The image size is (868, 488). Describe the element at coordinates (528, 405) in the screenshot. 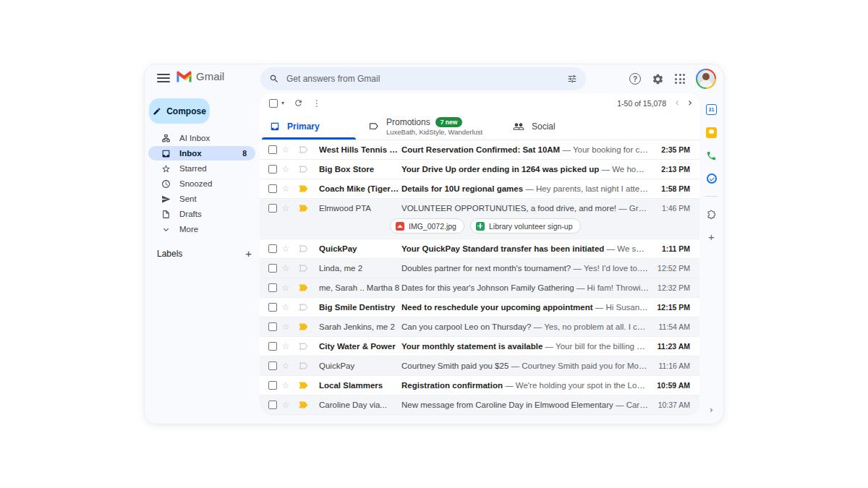

I see `email-subject-line: New message from Caroline Day in Elmwood…` at that location.